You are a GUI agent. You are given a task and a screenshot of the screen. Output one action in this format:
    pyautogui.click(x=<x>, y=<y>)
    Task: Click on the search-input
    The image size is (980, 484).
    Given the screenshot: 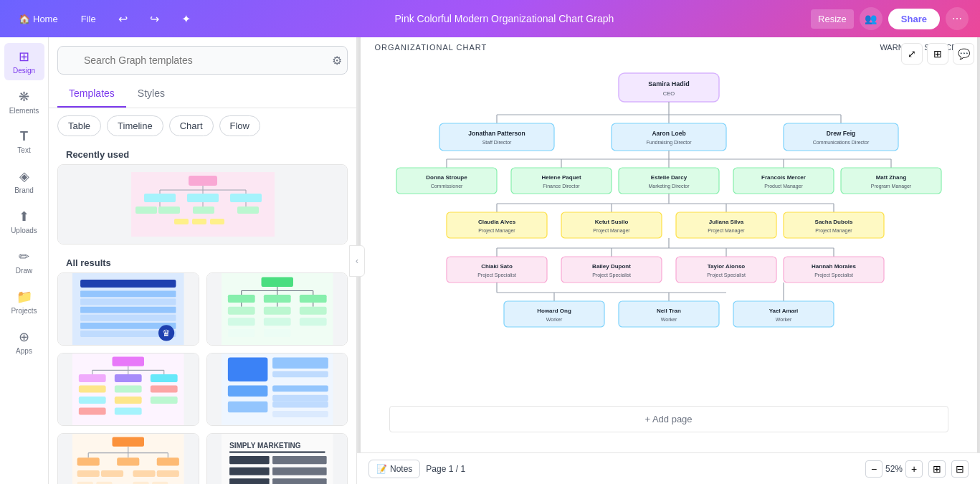 What is the action you would take?
    pyautogui.click(x=202, y=60)
    